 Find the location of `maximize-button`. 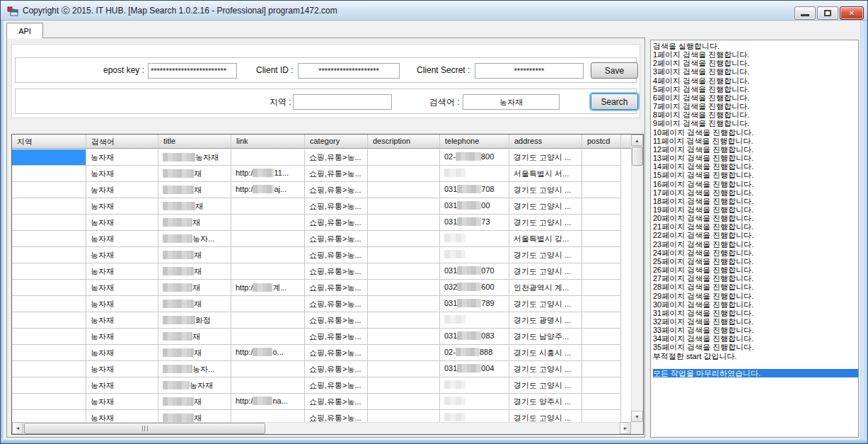

maximize-button is located at coordinates (828, 13).